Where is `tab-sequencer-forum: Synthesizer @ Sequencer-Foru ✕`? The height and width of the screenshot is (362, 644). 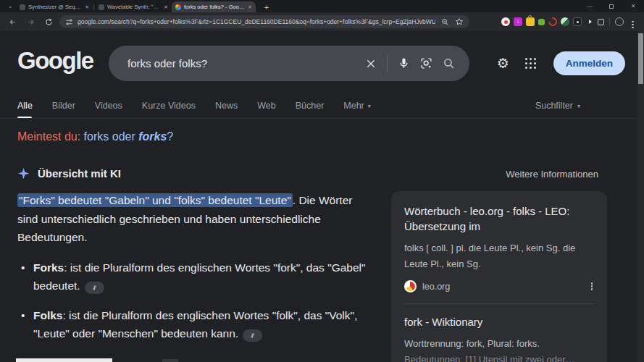 tab-sequencer-forum: Synthesizer @ Sequencer-Foru ✕ is located at coordinates (54, 7).